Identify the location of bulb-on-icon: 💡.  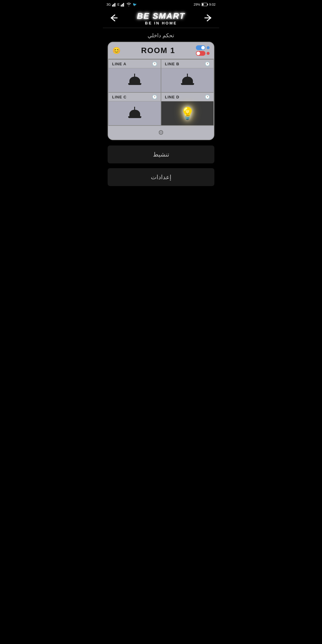
(188, 113).